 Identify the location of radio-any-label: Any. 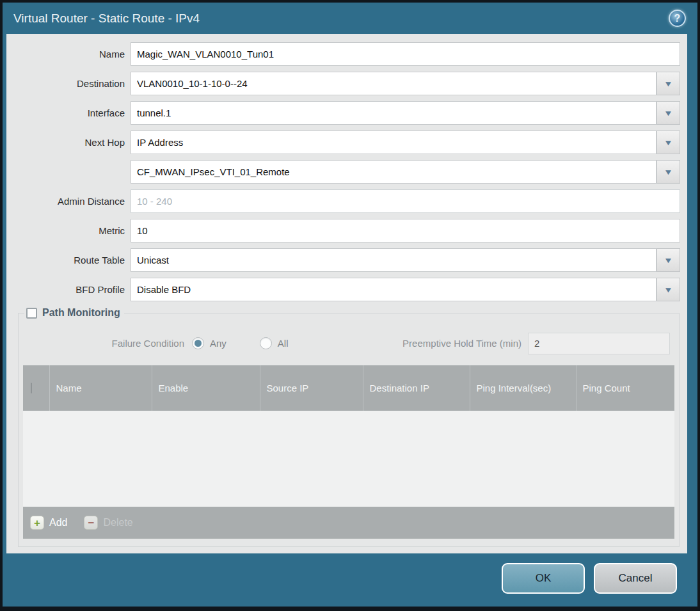
(218, 343).